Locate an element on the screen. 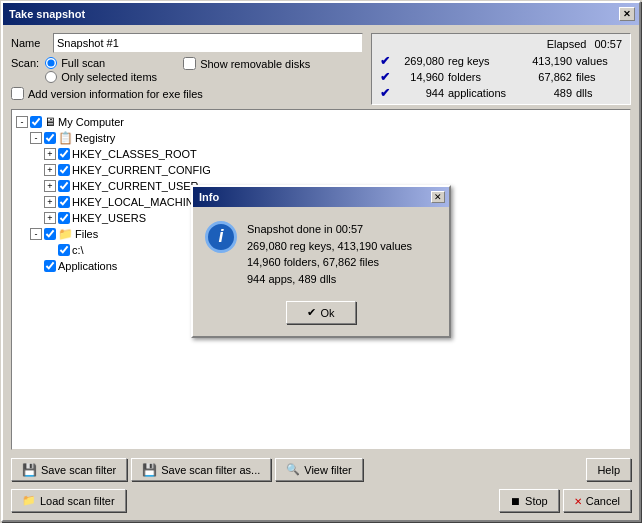 This screenshot has width=642, height=523. info-close-button: ✕ is located at coordinates (438, 197).